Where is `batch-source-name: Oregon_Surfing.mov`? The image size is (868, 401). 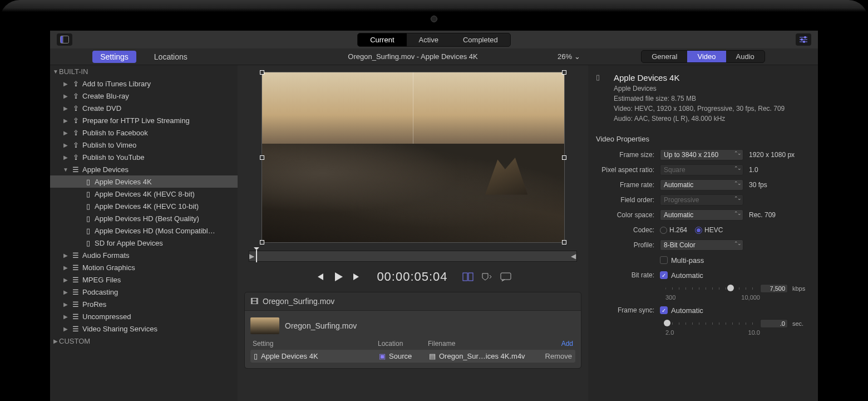 batch-source-name: Oregon_Surfing.mov is located at coordinates (298, 301).